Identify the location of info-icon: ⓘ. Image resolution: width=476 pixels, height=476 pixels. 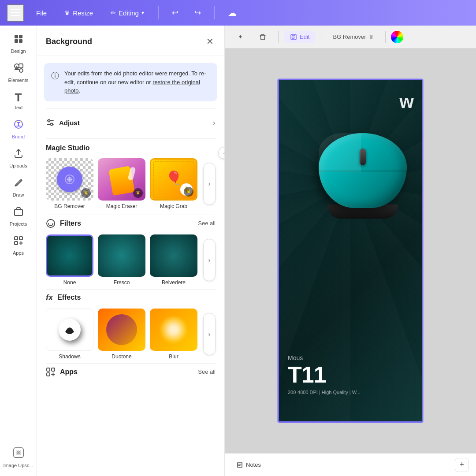
(55, 83).